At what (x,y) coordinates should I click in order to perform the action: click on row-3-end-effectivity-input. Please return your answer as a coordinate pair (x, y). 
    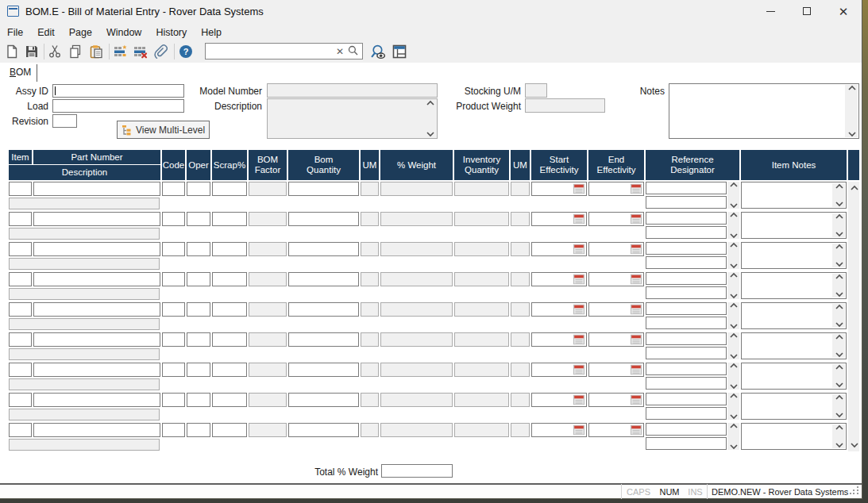
    Looking at the image, I should click on (616, 249).